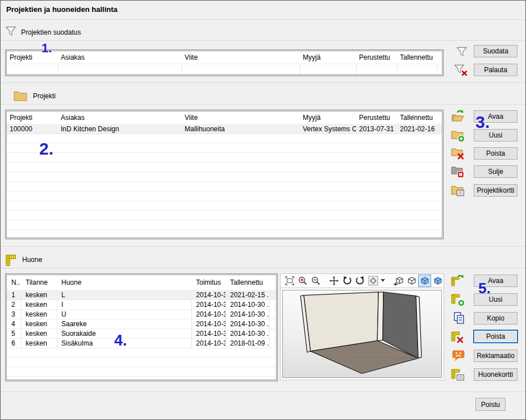 The height and width of the screenshot is (420, 526). What do you see at coordinates (461, 70) in the screenshot?
I see `filter-clear-icon` at bounding box center [461, 70].